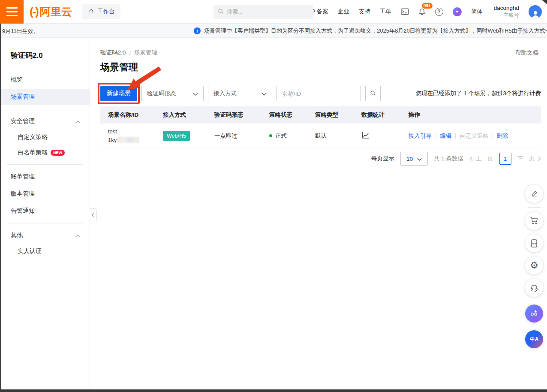 The width and height of the screenshot is (547, 392). Describe the element at coordinates (457, 12) in the screenshot. I see `app-center-icon: ✦` at that location.